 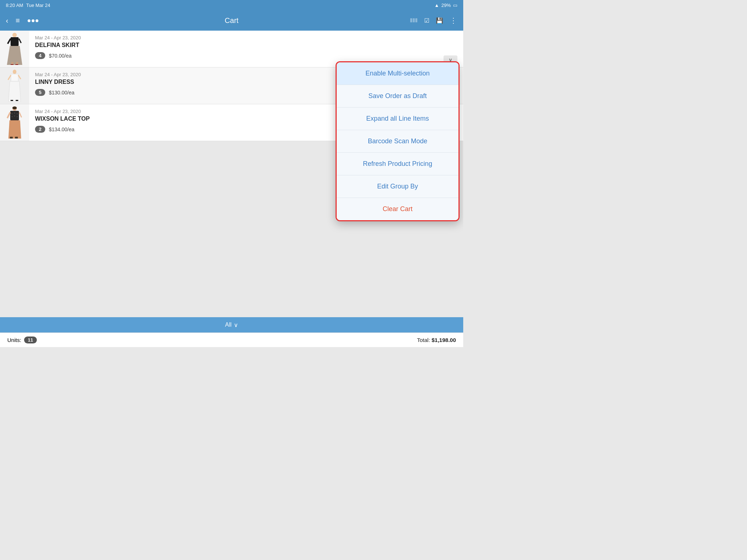 What do you see at coordinates (446, 5) in the screenshot?
I see `battery-display: 29%` at bounding box center [446, 5].